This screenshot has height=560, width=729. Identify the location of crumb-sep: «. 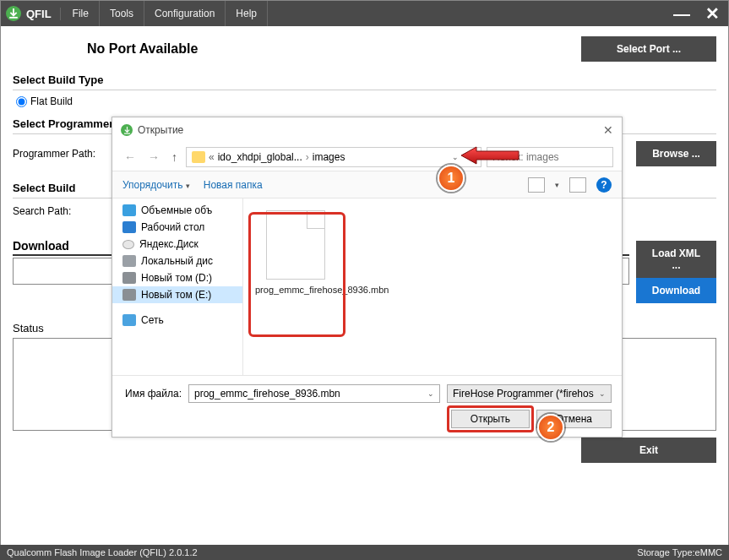
(211, 157).